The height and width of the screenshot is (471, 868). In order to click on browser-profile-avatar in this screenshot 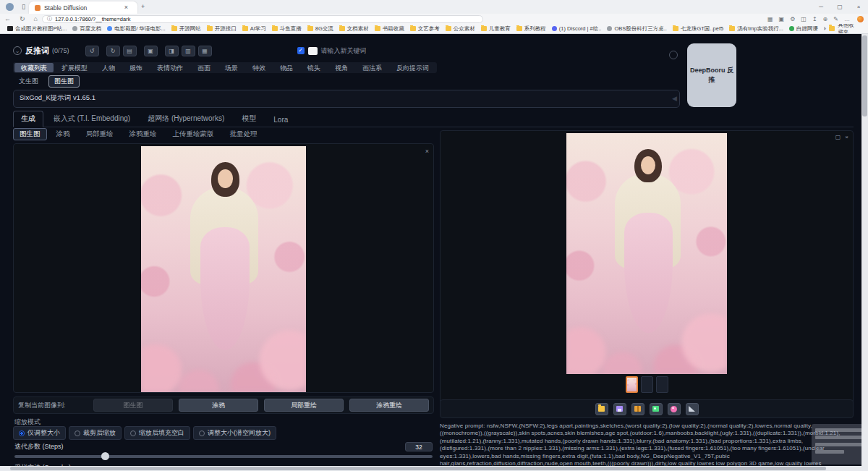, I will do `click(10, 7)`.